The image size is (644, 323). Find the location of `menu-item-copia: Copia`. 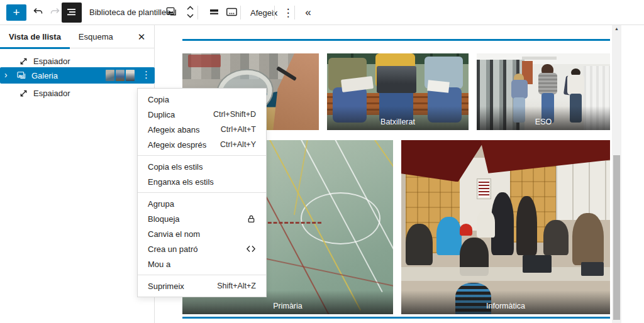

menu-item-copia: Copia is located at coordinates (202, 99).